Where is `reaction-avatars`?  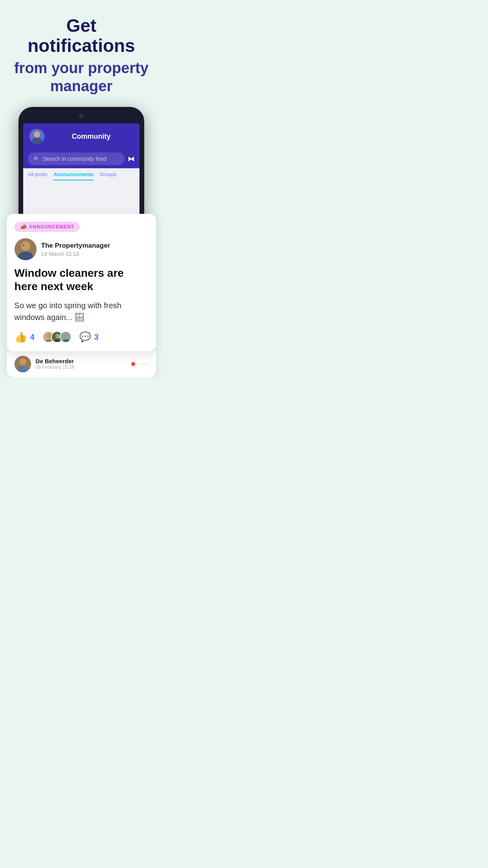
reaction-avatars is located at coordinates (57, 337).